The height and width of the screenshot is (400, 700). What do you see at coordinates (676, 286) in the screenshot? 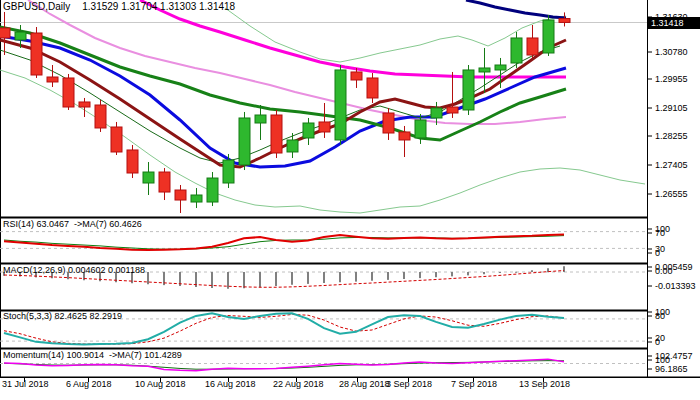
I see `macd-scale-label: -0.013393` at bounding box center [676, 286].